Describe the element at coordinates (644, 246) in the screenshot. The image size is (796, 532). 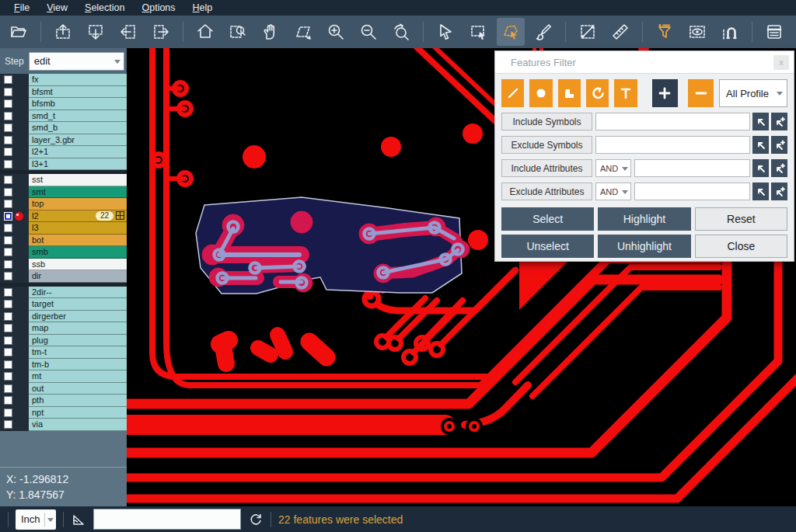
I see `dialog-action-button: Unhighlight` at that location.